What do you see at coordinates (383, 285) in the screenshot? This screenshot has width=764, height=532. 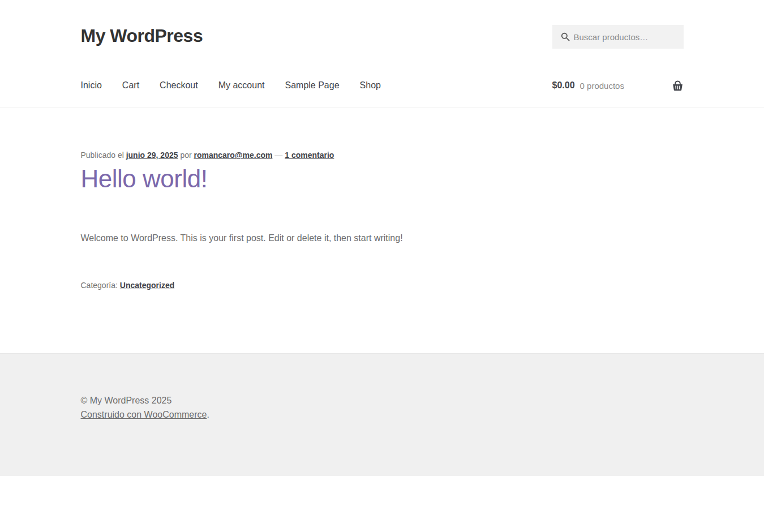 I see `post-taxonomy: Categoría: Uncategorized` at bounding box center [383, 285].